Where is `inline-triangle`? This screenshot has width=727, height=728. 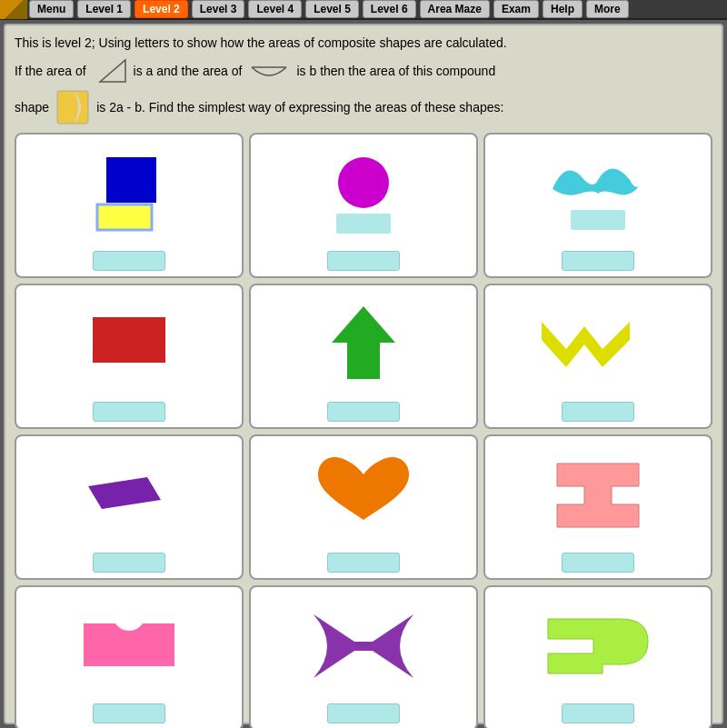
inline-triangle is located at coordinates (110, 71).